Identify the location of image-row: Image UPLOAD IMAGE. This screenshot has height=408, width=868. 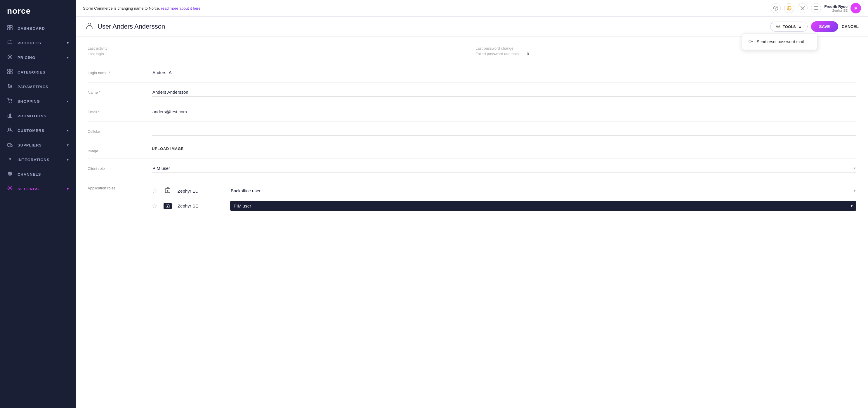
(472, 150).